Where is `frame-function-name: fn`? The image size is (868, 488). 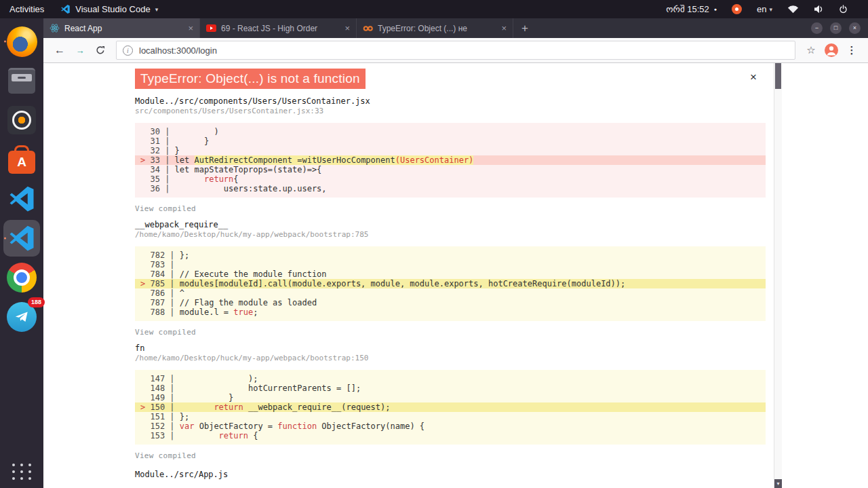
frame-function-name: fn is located at coordinates (498, 349).